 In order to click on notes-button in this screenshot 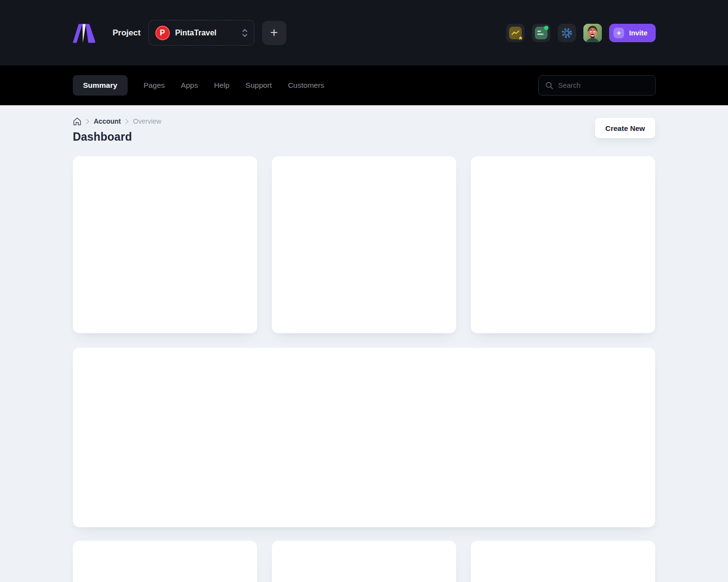, I will do `click(541, 33)`.